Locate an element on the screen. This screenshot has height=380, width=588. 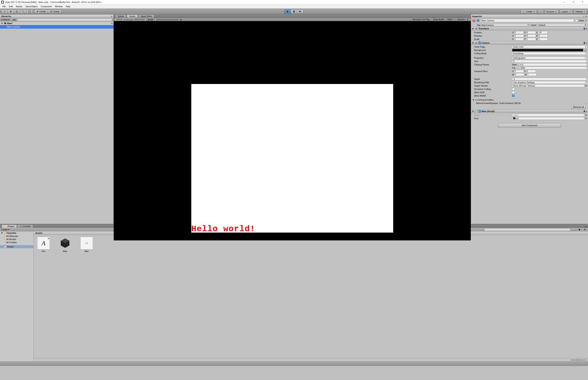
eyedropper-icon is located at coordinates (586, 50).